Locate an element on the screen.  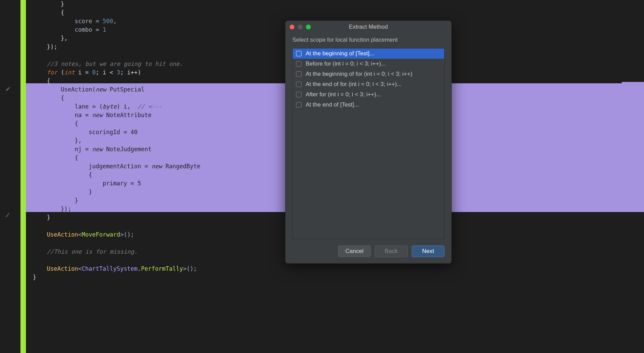
scope-item: At the end of for (int i = 0; i < 3; i++… is located at coordinates (368, 84).